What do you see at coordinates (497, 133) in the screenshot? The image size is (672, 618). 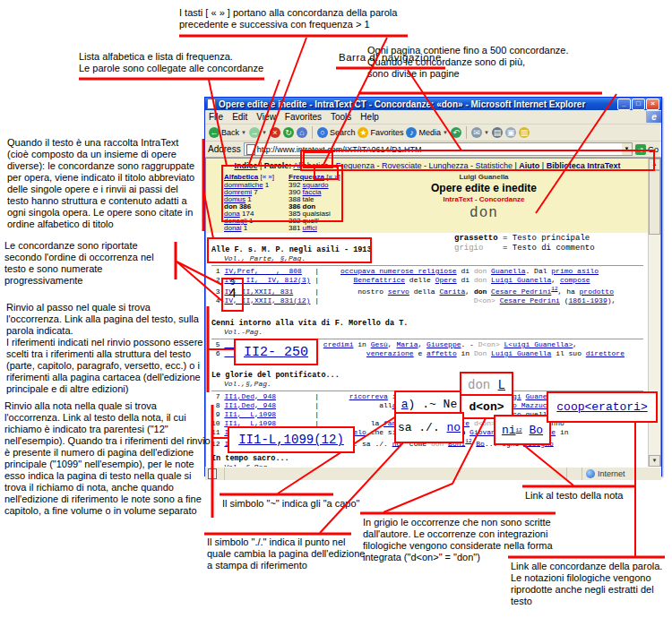 I see `print-button: ▤` at bounding box center [497, 133].